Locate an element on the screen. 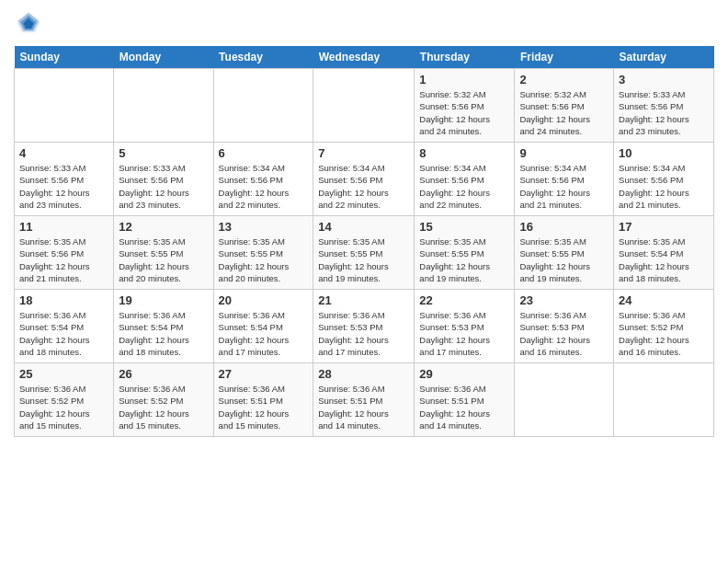 The width and height of the screenshot is (728, 563). header is located at coordinates (364, 24).